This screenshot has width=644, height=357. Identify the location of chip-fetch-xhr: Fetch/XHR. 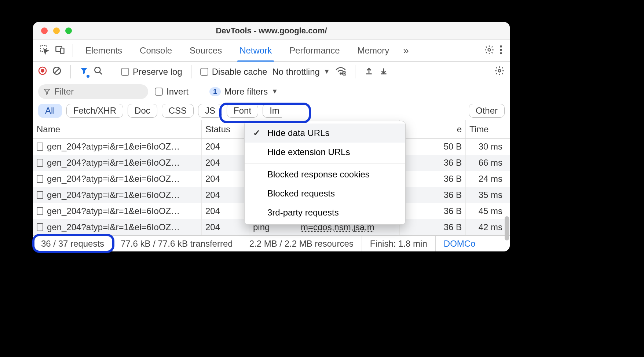
(95, 111).